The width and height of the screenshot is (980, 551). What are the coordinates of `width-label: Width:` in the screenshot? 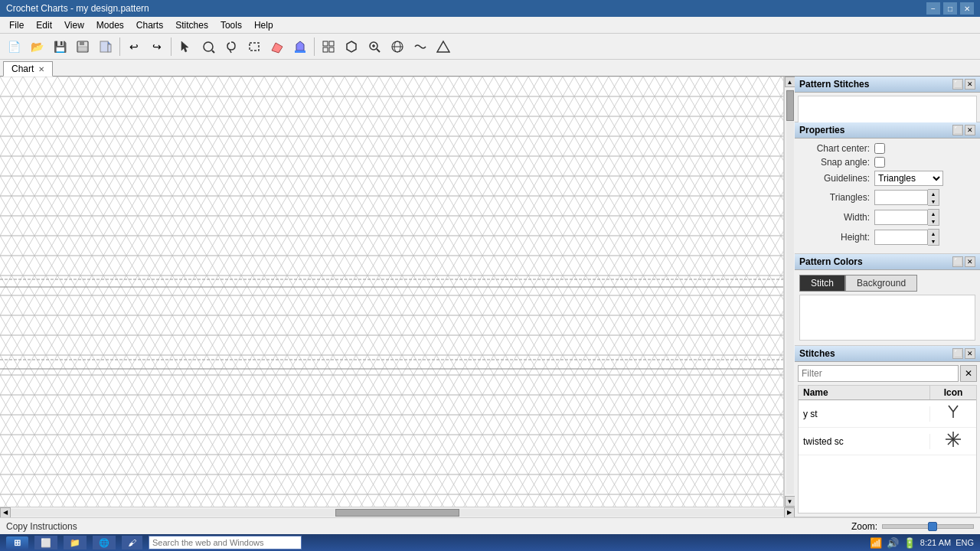 It's located at (835, 217).